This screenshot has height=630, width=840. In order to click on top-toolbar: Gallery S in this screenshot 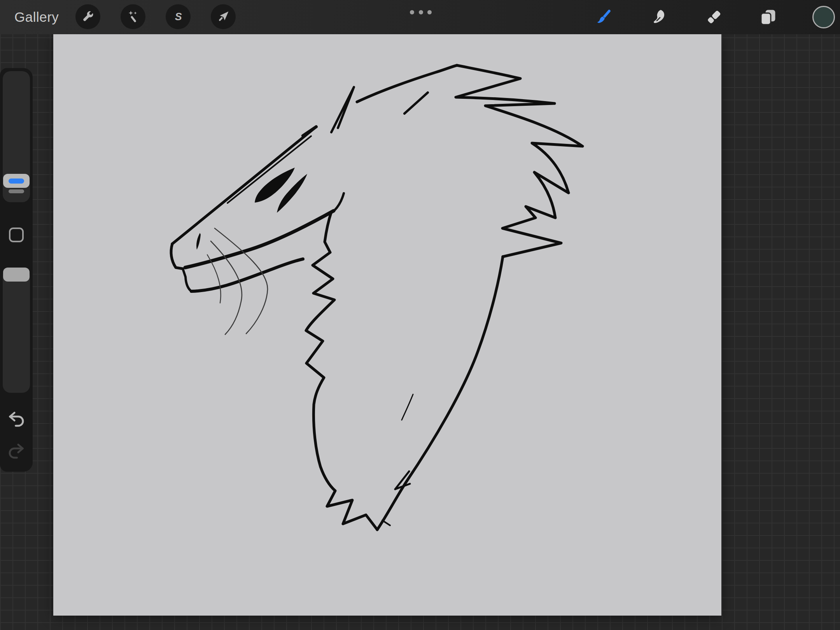, I will do `click(420, 17)`.